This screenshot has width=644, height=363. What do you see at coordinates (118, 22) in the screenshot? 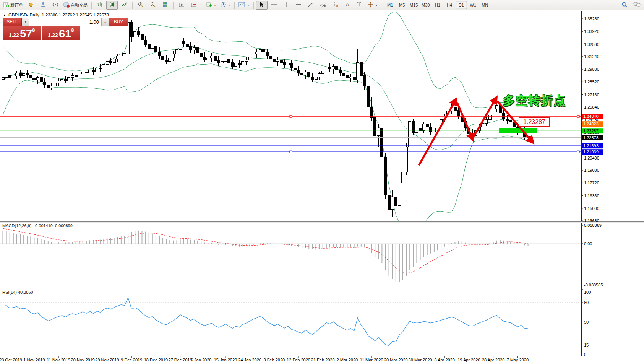
I see `buy-button: BUY` at bounding box center [118, 22].